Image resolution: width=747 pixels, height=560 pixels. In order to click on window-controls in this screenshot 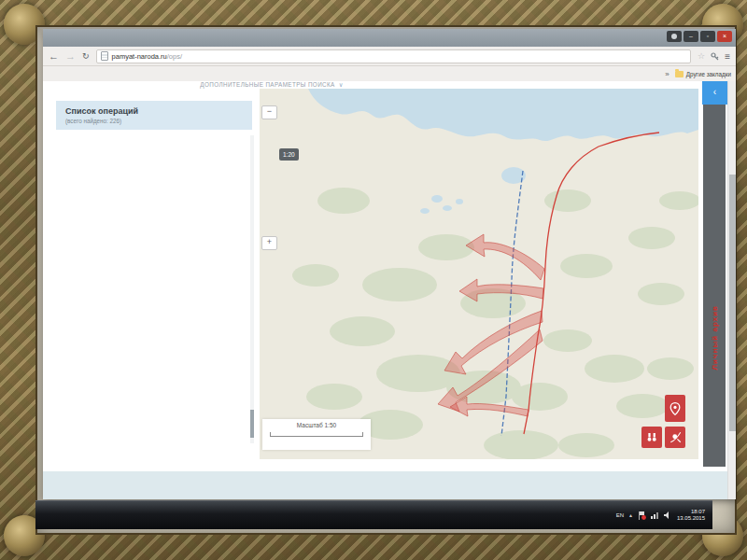, I will do `click(699, 36)`.